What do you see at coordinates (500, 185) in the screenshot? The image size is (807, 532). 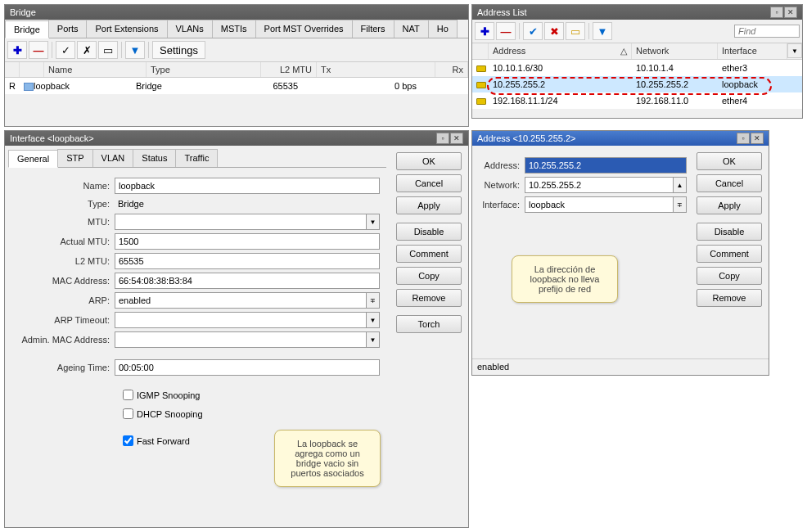 I see `label-network: Network:` at bounding box center [500, 185].